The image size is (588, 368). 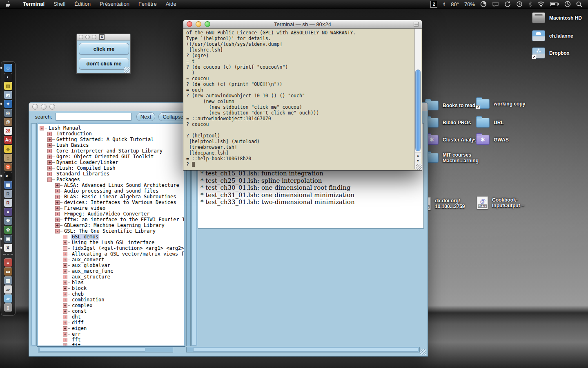 I want to click on resize-grip, so click(x=423, y=352).